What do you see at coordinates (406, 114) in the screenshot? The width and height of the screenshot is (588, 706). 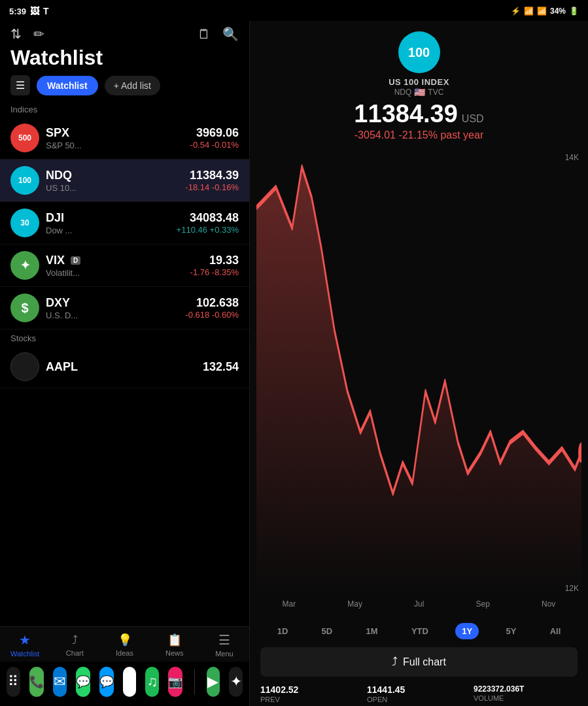 I see `index-price: 11384.39` at bounding box center [406, 114].